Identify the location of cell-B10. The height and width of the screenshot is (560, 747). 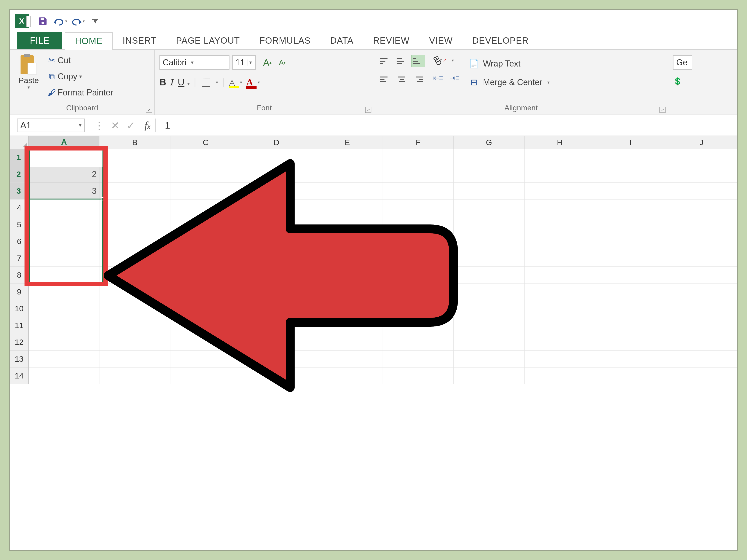
(135, 309).